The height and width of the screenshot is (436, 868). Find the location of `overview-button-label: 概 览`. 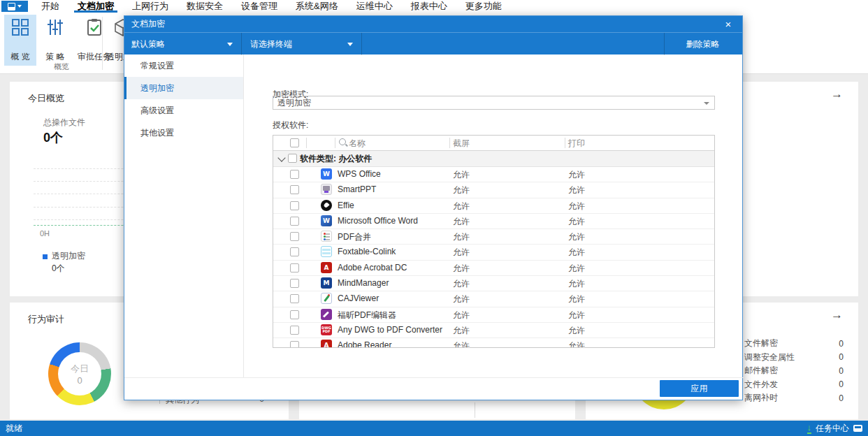

overview-button-label: 概 览 is located at coordinates (20, 57).